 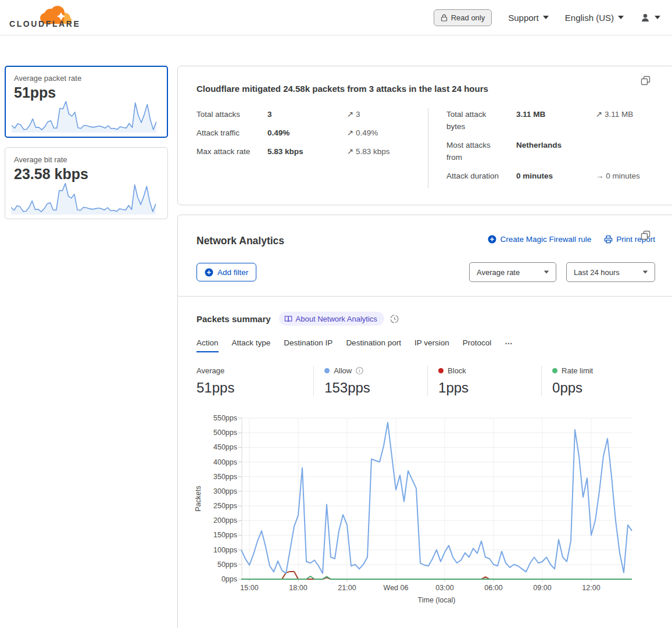 I want to click on support-menu: Support, so click(x=528, y=17).